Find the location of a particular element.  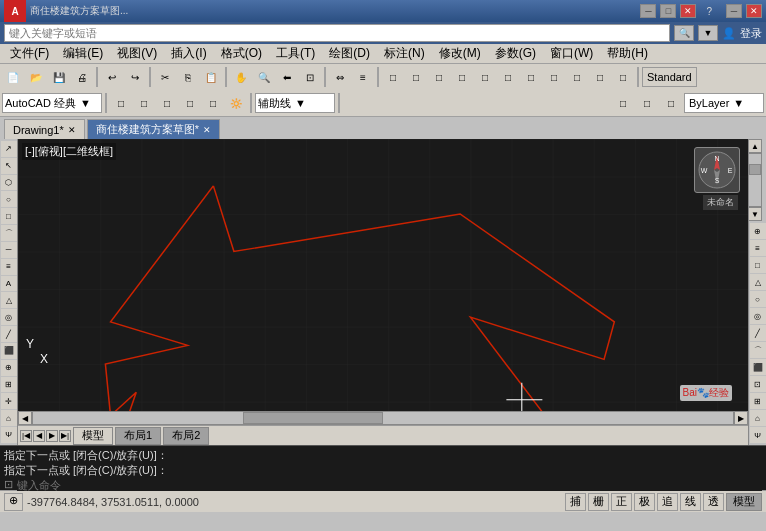

tb-new: 📄 is located at coordinates (13, 77).